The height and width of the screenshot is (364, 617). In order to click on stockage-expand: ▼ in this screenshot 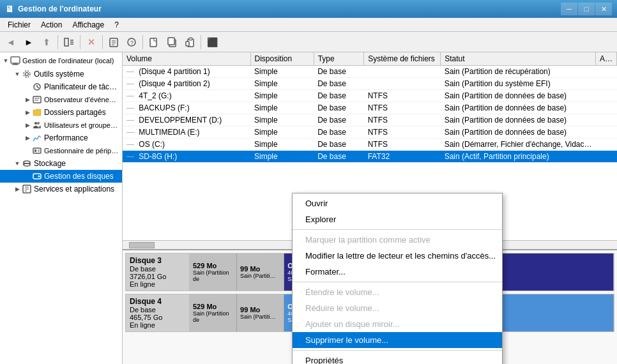, I will do `click(17, 163)`.